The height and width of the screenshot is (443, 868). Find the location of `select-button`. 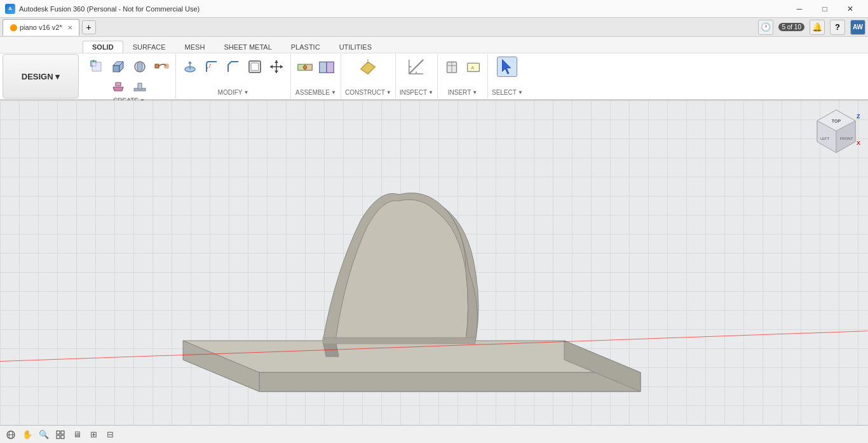

select-button is located at coordinates (507, 67).